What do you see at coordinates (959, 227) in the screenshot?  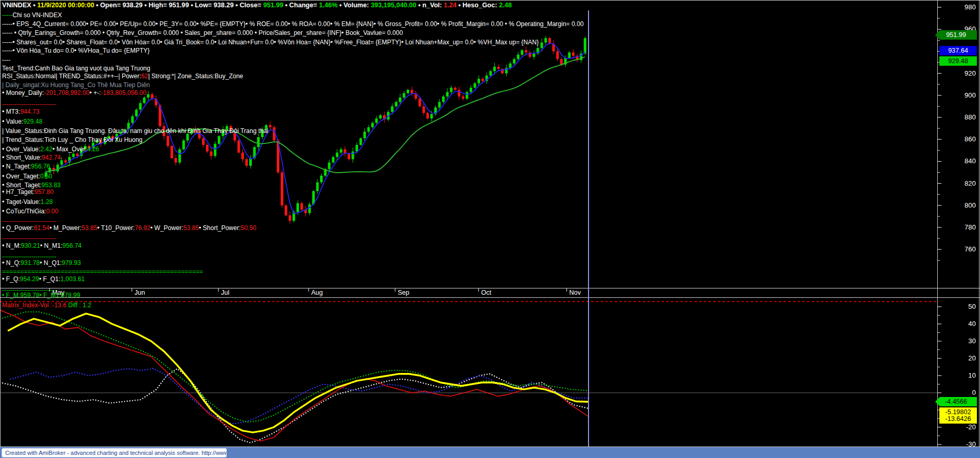 I see `price-axis-label: 780` at bounding box center [959, 227].